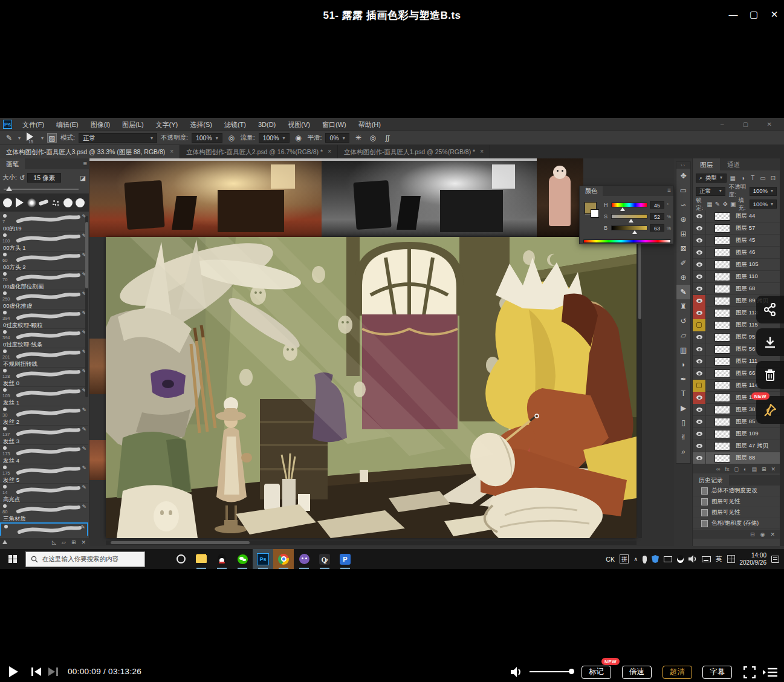 Image resolution: width=784 pixels, height=682 pixels. What do you see at coordinates (13, 672) in the screenshot?
I see `play-button` at bounding box center [13, 672].